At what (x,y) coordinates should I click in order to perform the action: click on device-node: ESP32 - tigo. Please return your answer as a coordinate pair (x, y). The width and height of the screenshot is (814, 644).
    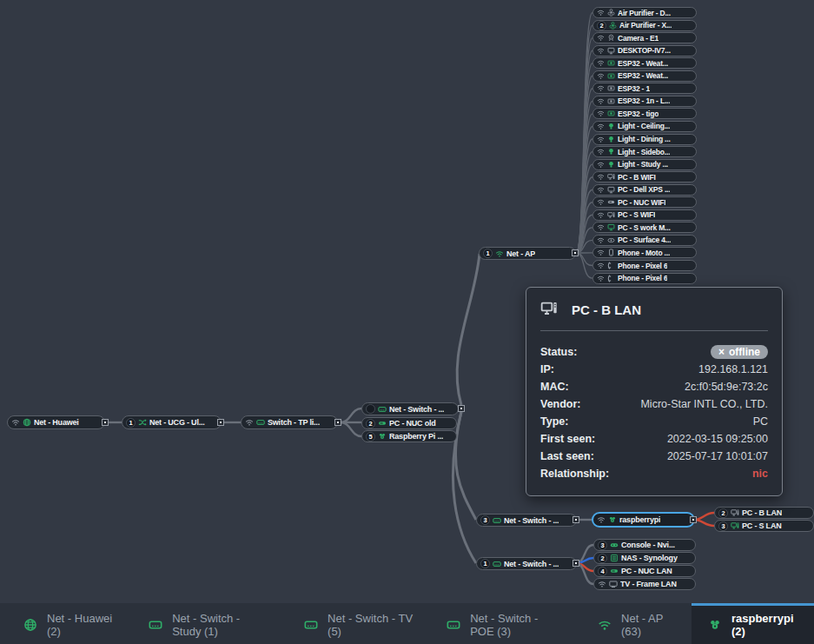
    Looking at the image, I should click on (645, 113).